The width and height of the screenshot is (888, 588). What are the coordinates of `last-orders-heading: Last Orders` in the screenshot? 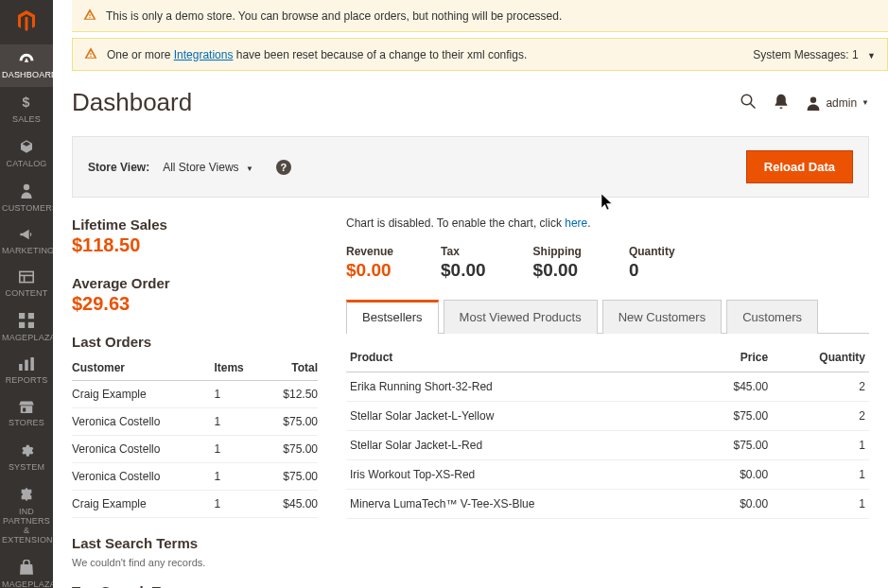 It's located at (195, 342).